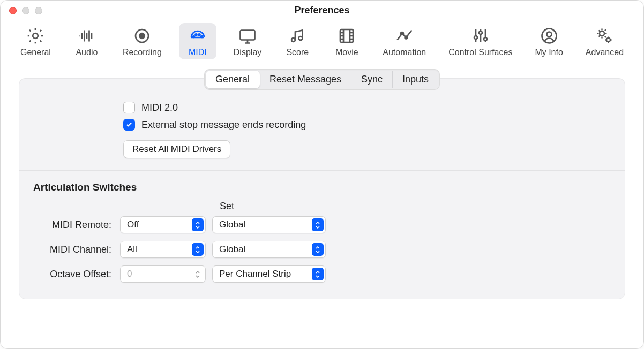  Describe the element at coordinates (248, 41) in the screenshot. I see `tab-display: Display` at that location.